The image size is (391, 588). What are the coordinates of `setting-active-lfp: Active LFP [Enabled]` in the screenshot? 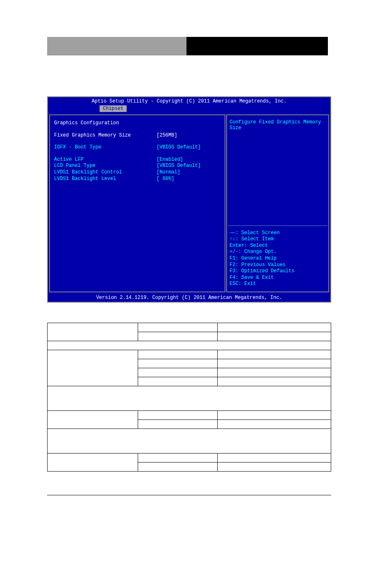 It's located at (137, 160).